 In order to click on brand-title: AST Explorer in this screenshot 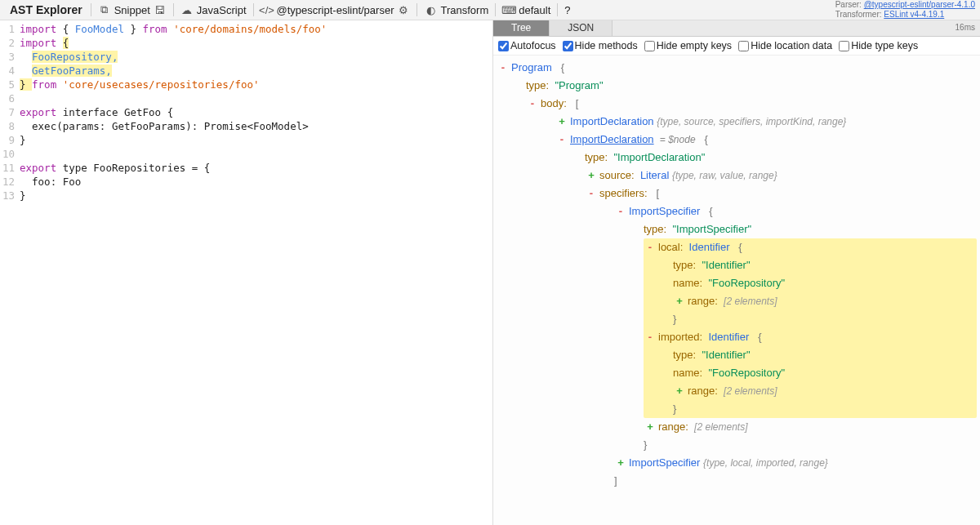, I will do `click(46, 10)`.